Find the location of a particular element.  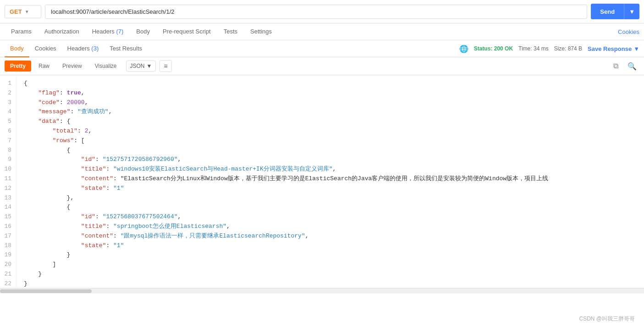

status-badge: Status: 200 OK is located at coordinates (493, 49).